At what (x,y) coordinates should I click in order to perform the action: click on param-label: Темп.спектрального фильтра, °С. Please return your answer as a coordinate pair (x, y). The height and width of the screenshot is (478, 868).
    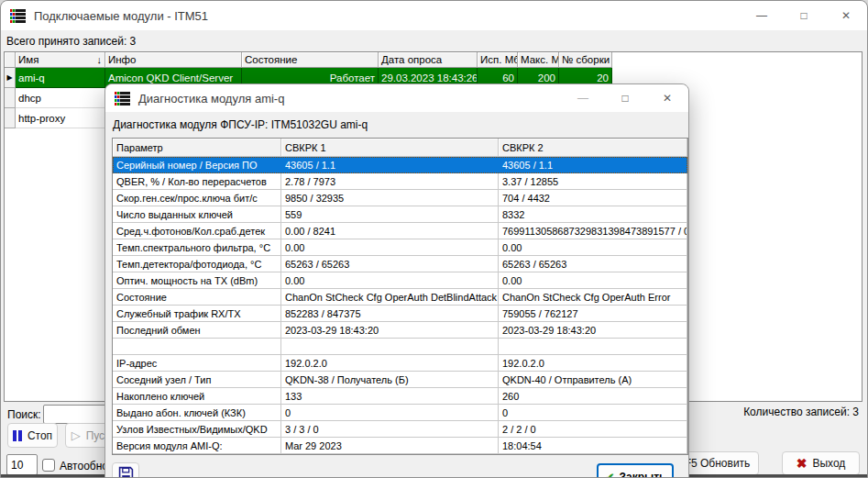
    Looking at the image, I should click on (197, 248).